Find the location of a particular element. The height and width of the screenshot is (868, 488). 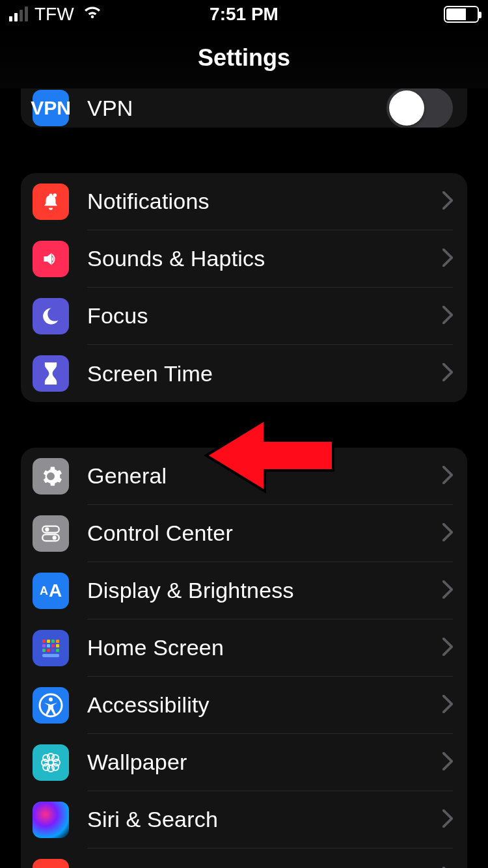

row-label: Screen Time is located at coordinates (150, 373).